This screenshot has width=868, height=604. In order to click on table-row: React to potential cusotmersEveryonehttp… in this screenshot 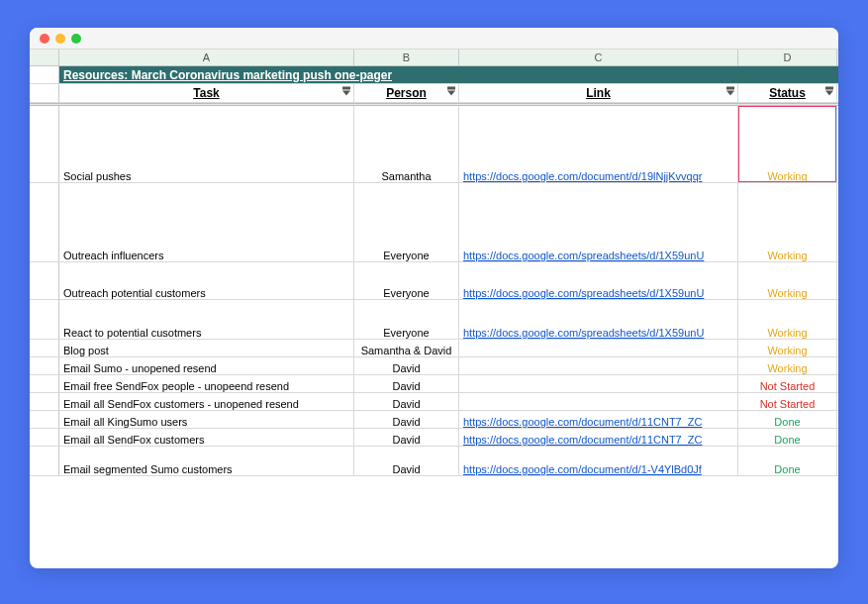, I will do `click(434, 320)`.